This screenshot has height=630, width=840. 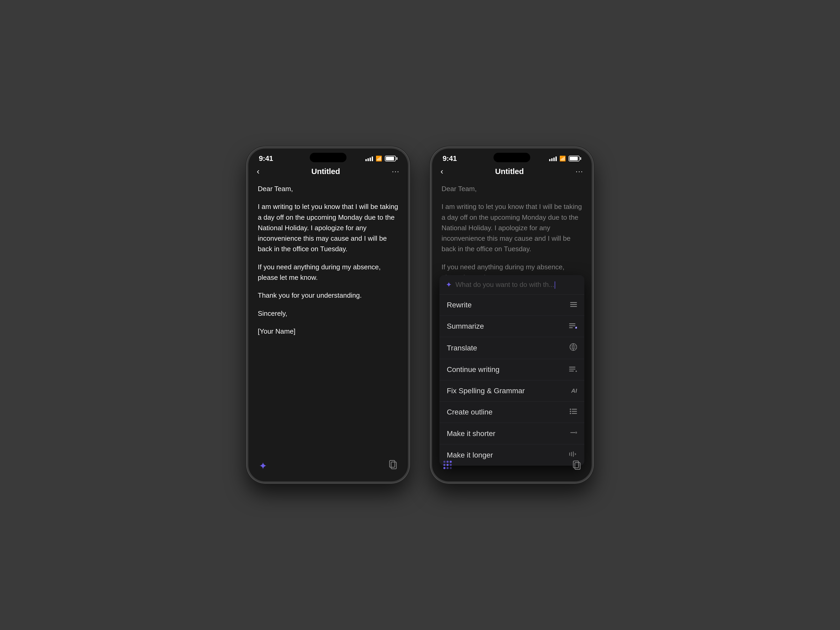 I want to click on battery-left, so click(x=391, y=159).